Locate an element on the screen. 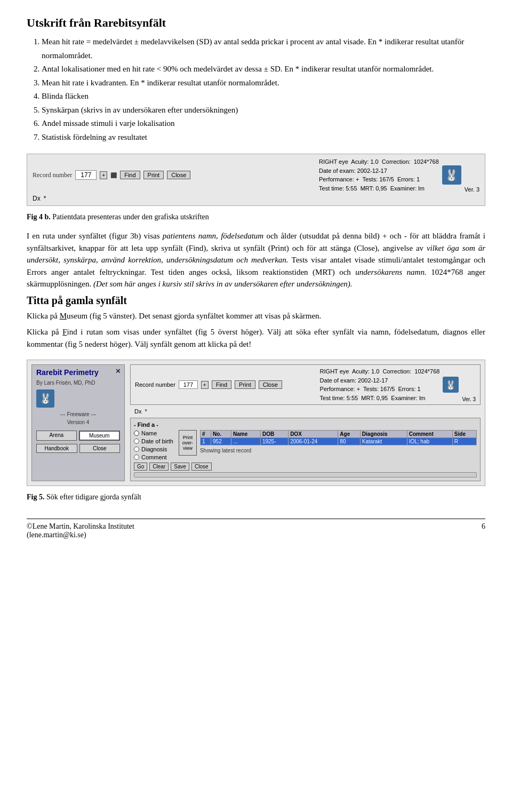 The width and height of the screenshot is (512, 812). col-comment: Comment is located at coordinates (430, 434).